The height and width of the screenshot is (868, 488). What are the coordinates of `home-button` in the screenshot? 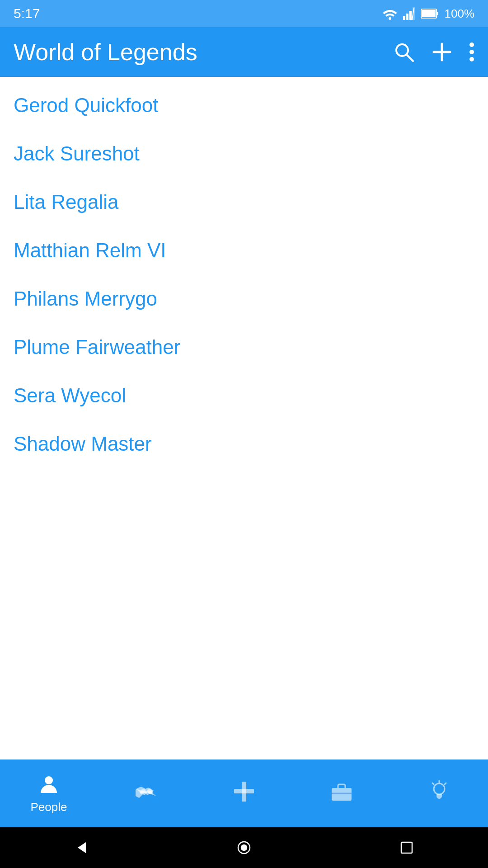 It's located at (244, 848).